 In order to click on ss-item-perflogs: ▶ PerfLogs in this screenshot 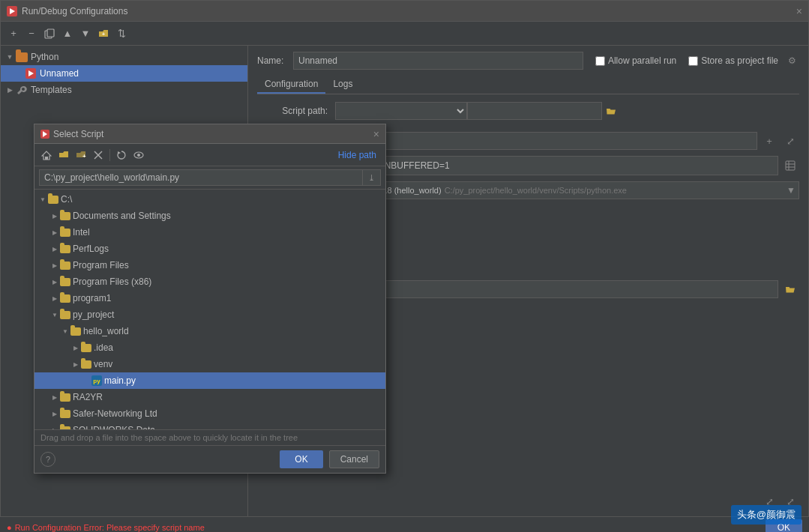, I will do `click(210, 249)`.